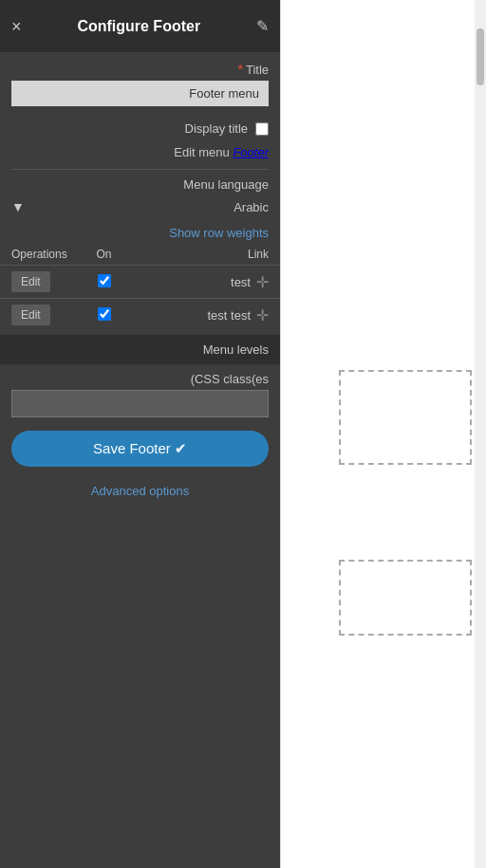 The image size is (486, 868). What do you see at coordinates (140, 378) in the screenshot?
I see `css-class-label: (CSS class(es` at bounding box center [140, 378].